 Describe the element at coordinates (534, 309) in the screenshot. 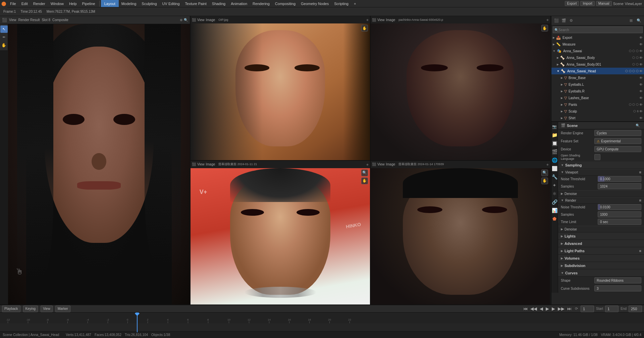

I see `prev-frame-btn: ◀◀` at that location.